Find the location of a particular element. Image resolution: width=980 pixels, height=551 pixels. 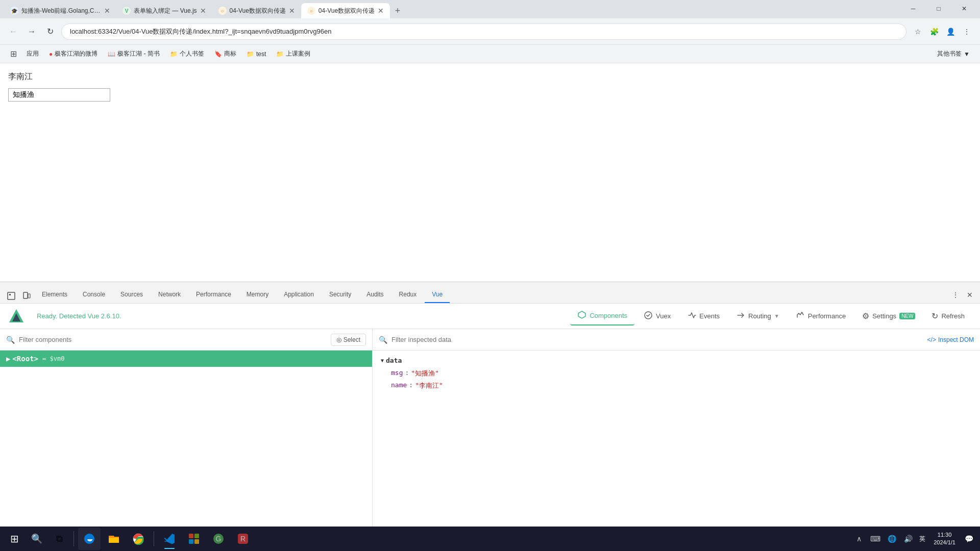

devtools-tab-redux: Redux is located at coordinates (408, 295).